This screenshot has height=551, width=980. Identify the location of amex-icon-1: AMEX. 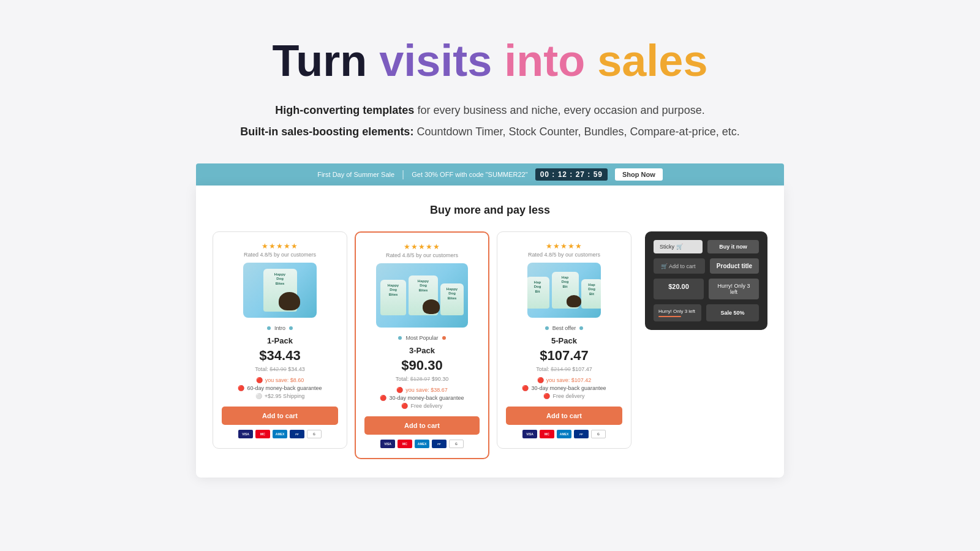
(280, 434).